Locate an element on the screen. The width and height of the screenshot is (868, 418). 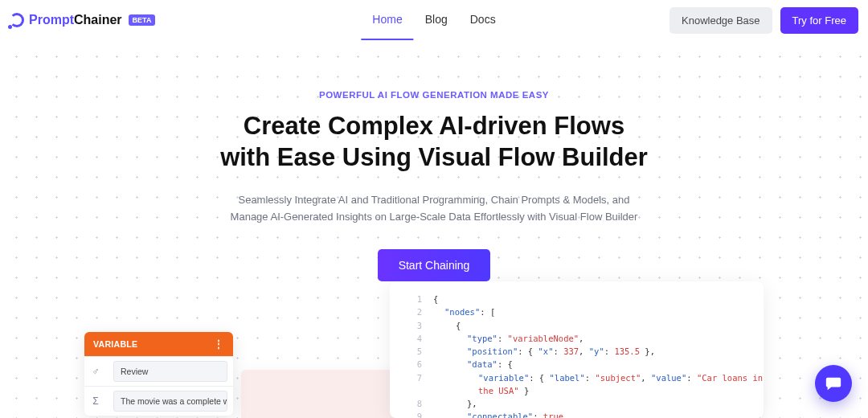
variable-label-input: Review is located at coordinates (170, 371).